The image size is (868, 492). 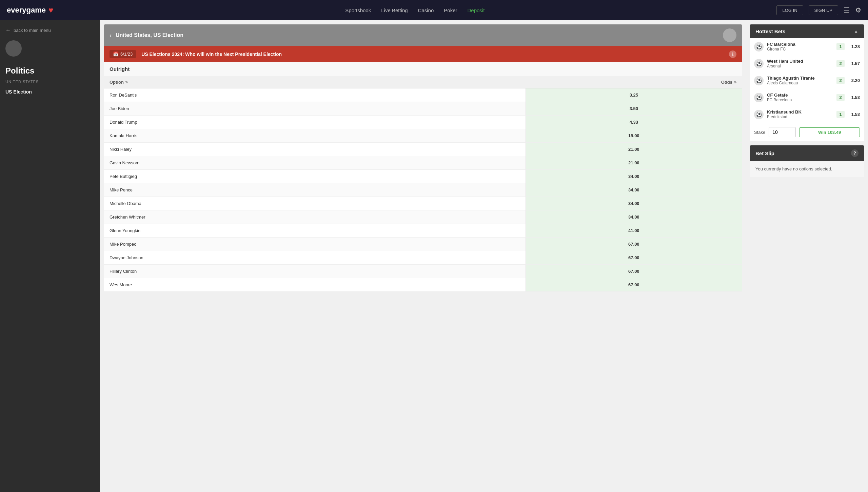 What do you see at coordinates (111, 35) in the screenshot?
I see `page-back-button: ‹` at bounding box center [111, 35].